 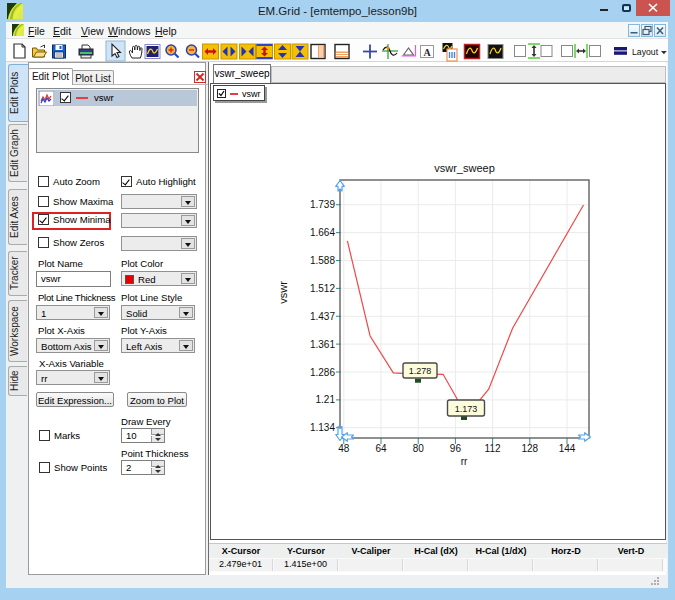 What do you see at coordinates (464, 168) in the screenshot?
I see `svg-text: vswr_sweep` at bounding box center [464, 168].